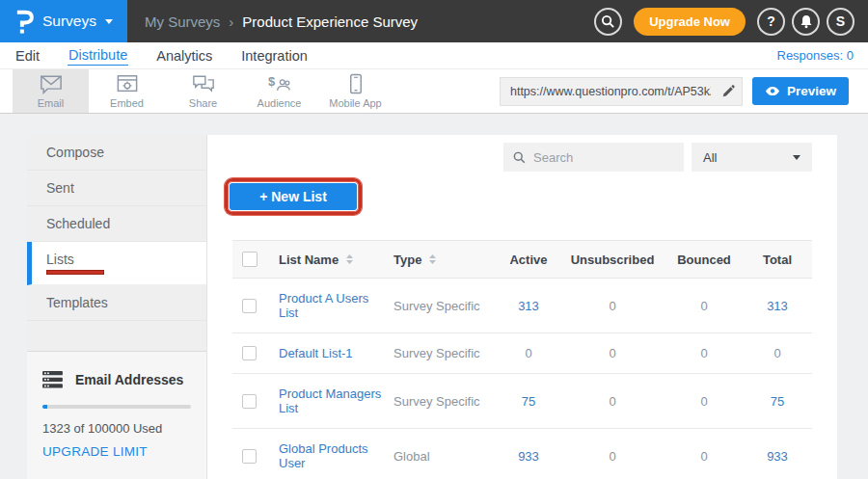 This screenshot has width=868, height=479. I want to click on total-count: 313, so click(777, 306).